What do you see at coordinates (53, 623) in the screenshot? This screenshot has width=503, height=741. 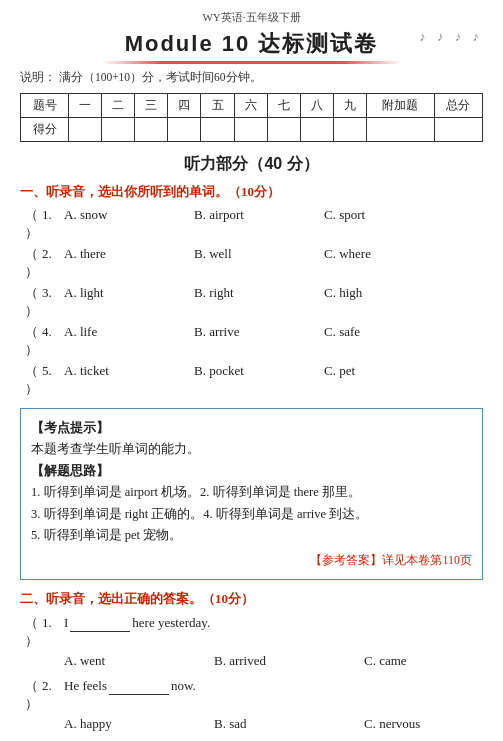 I see `q2-num-1: 1.` at bounding box center [53, 623].